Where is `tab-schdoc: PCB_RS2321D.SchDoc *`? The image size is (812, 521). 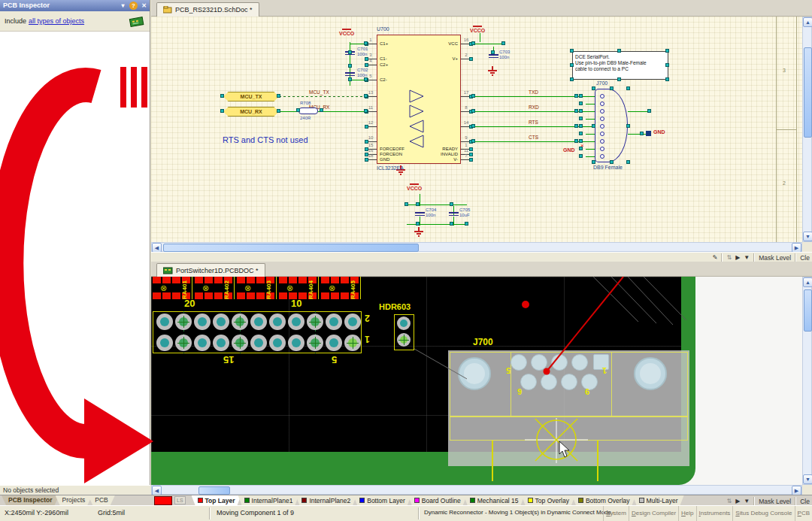 tab-schdoc: PCB_RS2321D.SchDoc * is located at coordinates (208, 9).